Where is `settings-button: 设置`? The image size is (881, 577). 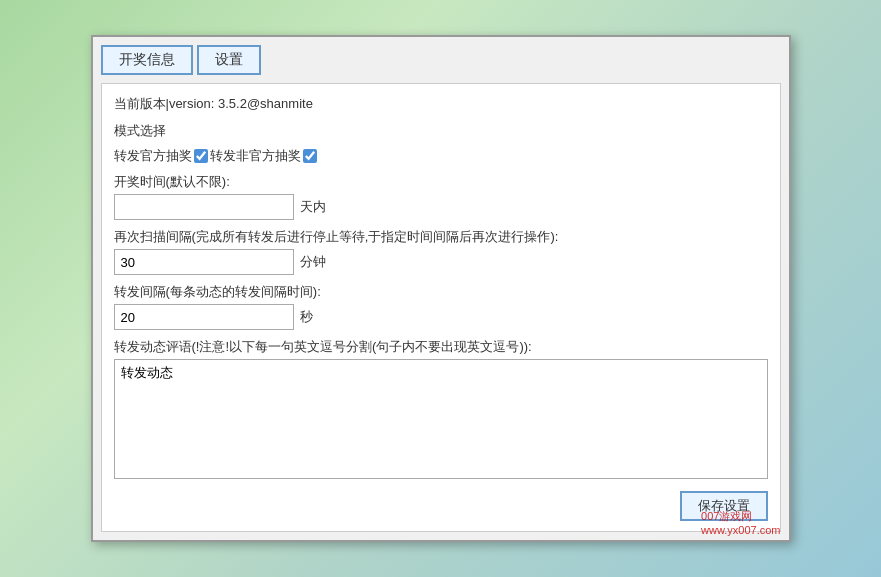 settings-button: 设置 is located at coordinates (229, 60).